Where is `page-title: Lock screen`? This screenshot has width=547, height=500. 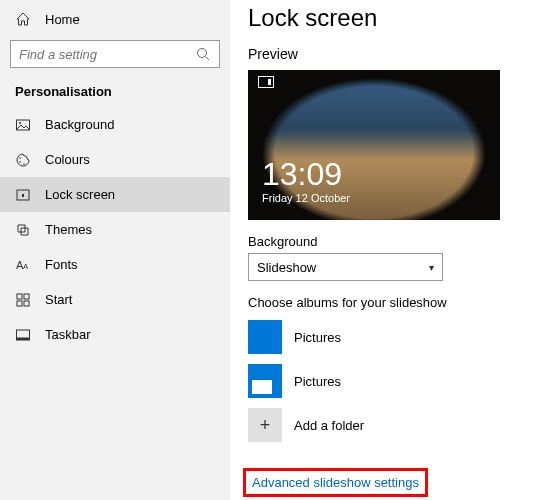 page-title: Lock screen is located at coordinates (398, 18).